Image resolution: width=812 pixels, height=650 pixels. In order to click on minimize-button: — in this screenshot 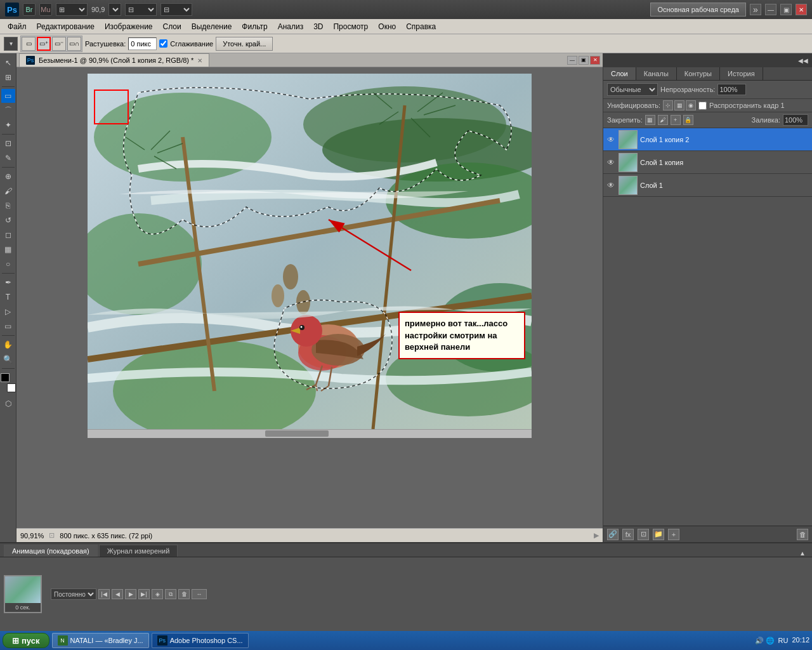, I will do `click(771, 10)`.